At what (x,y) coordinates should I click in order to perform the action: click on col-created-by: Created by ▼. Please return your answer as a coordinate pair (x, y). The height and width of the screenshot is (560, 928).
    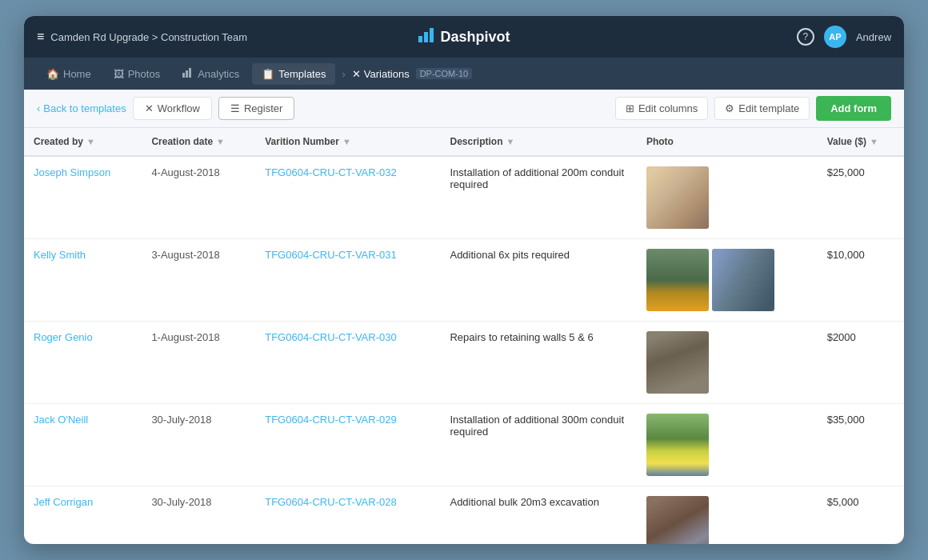
    Looking at the image, I should click on (83, 142).